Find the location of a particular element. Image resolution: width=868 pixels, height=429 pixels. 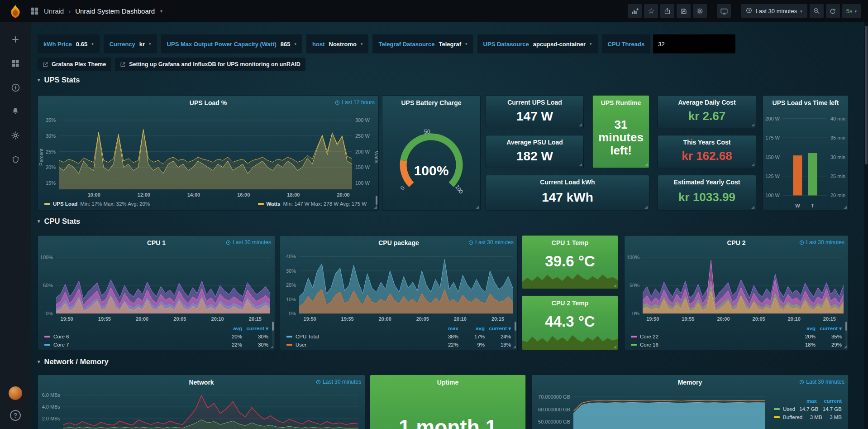

dashboard-settings-button is located at coordinates (700, 11).